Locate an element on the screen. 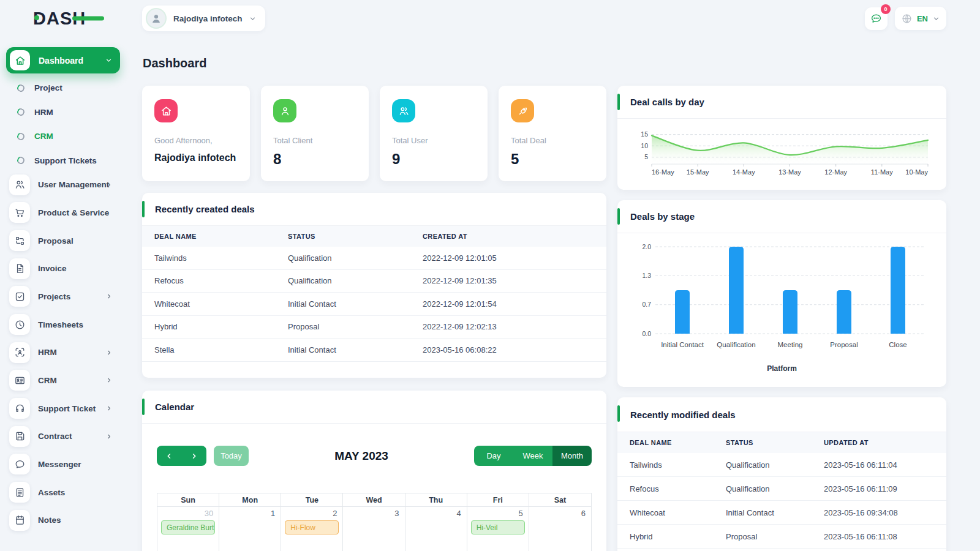 This screenshot has width=980, height=551. sidebar-item-assets: Assets is located at coordinates (68, 492).